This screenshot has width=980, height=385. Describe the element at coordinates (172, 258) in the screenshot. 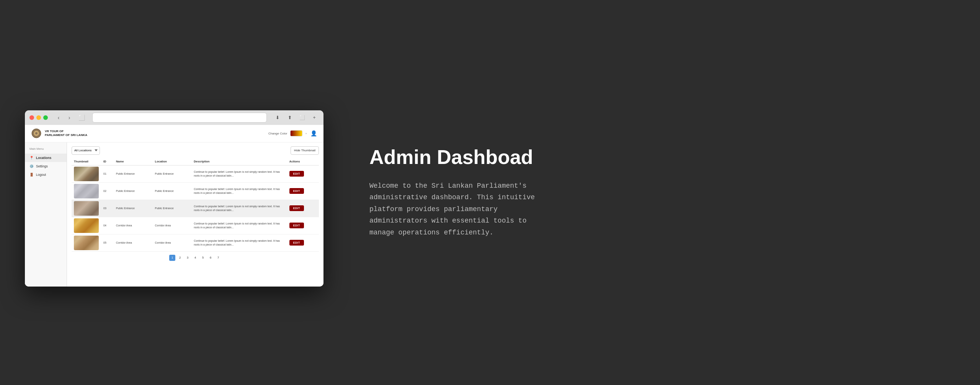

I see `page-button-1: 1` at that location.